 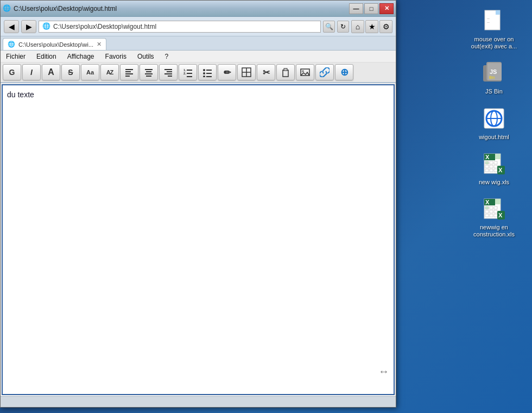 I want to click on paste-button, so click(x=286, y=72).